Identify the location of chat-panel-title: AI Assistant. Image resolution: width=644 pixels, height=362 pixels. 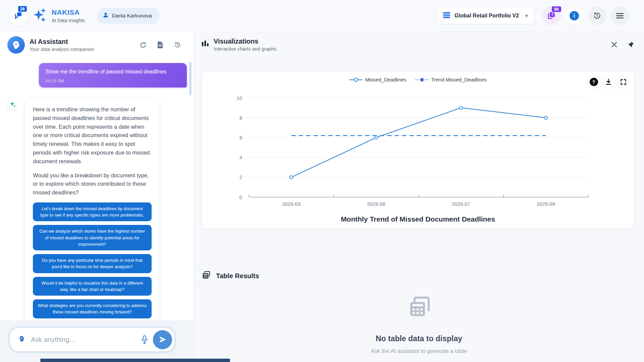
(62, 42).